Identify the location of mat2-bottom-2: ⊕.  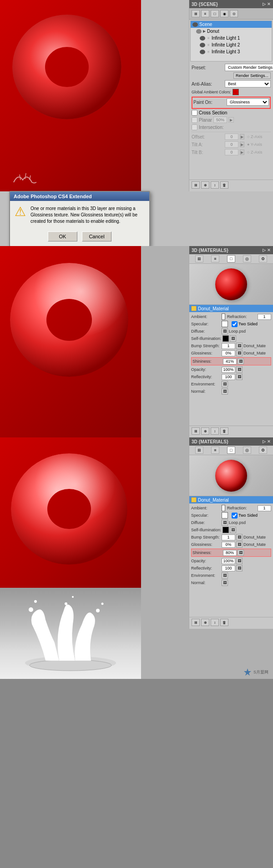
(205, 622).